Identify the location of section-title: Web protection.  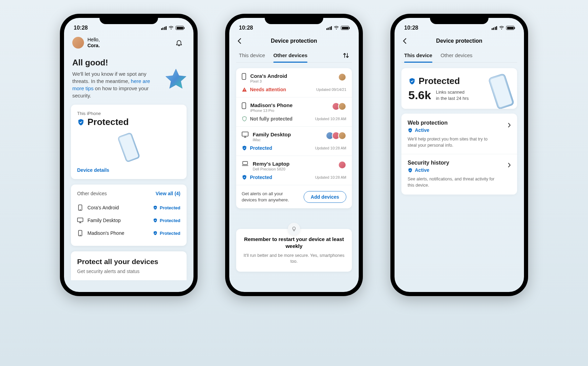
(452, 123).